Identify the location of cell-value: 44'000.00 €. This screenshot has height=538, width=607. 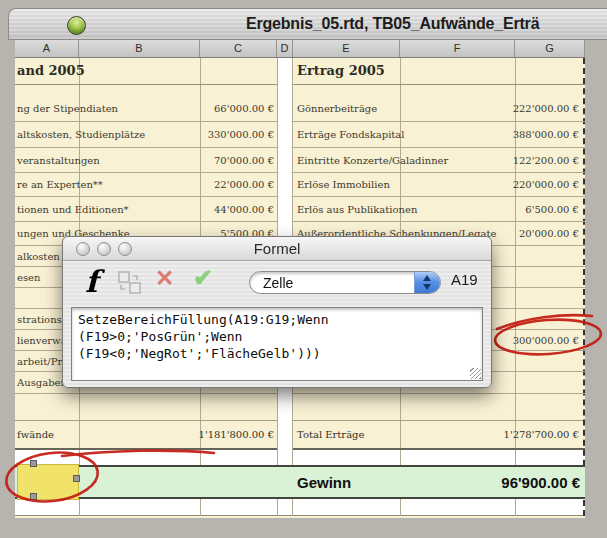
(246, 210).